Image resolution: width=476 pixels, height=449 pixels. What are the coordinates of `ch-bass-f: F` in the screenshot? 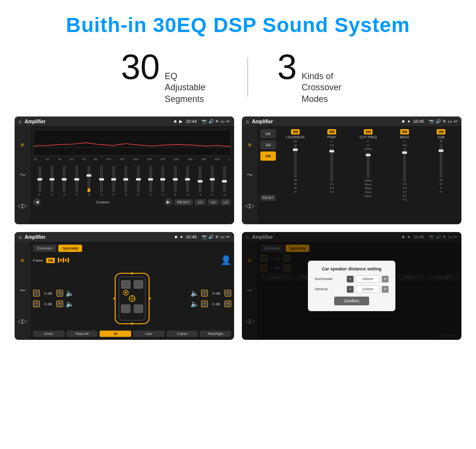 It's located at (405, 141).